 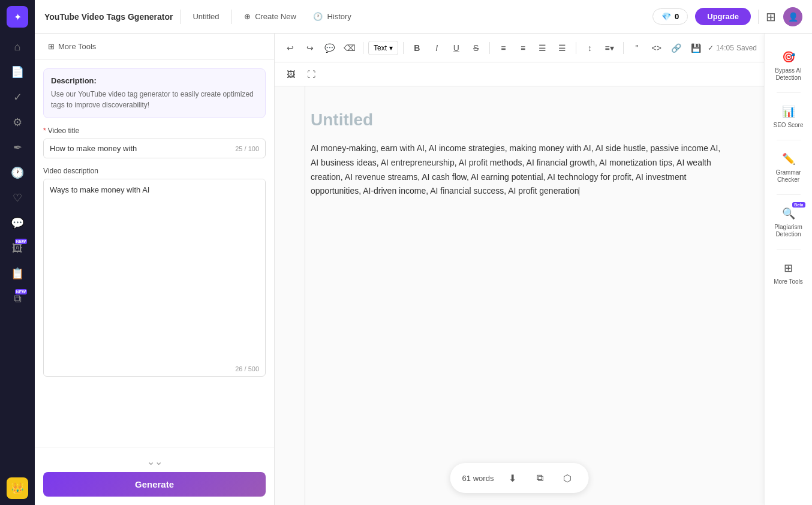 I want to click on comment-button: 💬, so click(x=330, y=48).